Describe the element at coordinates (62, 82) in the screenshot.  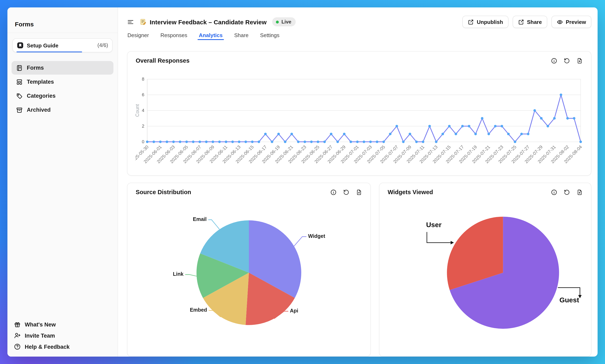
I see `sidebar-item-templates: Templates` at that location.